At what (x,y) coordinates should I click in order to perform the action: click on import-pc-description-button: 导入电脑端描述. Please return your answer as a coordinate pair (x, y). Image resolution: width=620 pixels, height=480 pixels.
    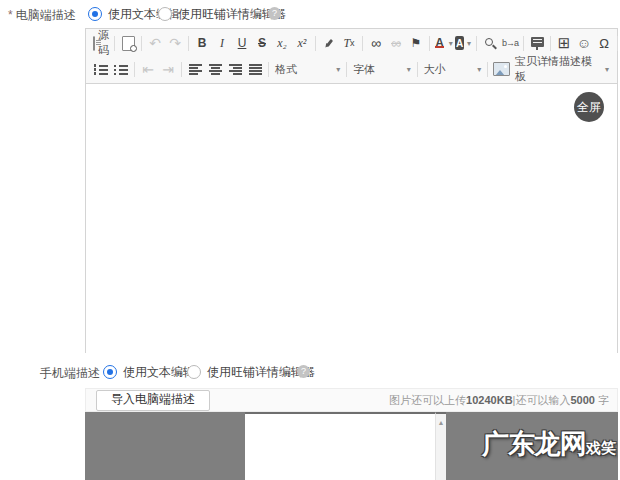
    Looking at the image, I should click on (153, 400).